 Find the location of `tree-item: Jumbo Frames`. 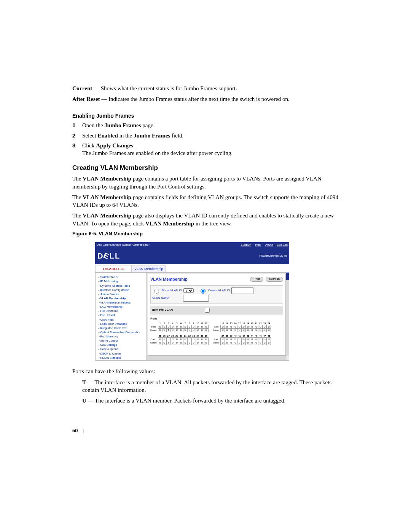

tree-item: Jumbo Frames is located at coordinates (122, 294).